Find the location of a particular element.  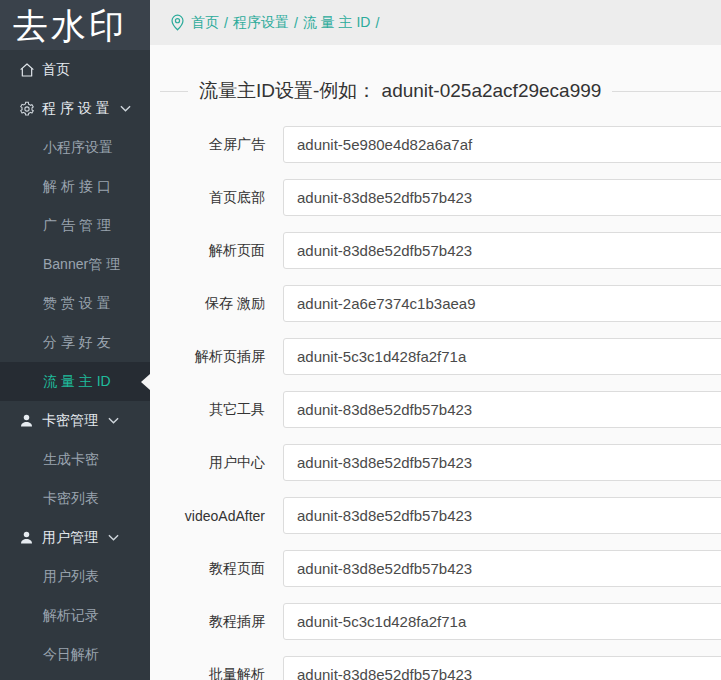

sidebar-item-share-friends: 分 享 好 友 is located at coordinates (75, 342).